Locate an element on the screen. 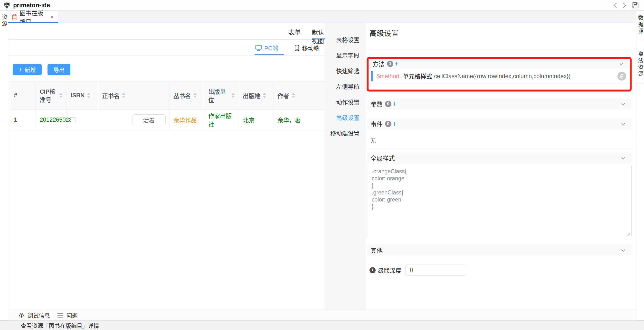 Image resolution: width=644 pixels, height=330 pixels. section-methods-label: 方法 is located at coordinates (378, 64).